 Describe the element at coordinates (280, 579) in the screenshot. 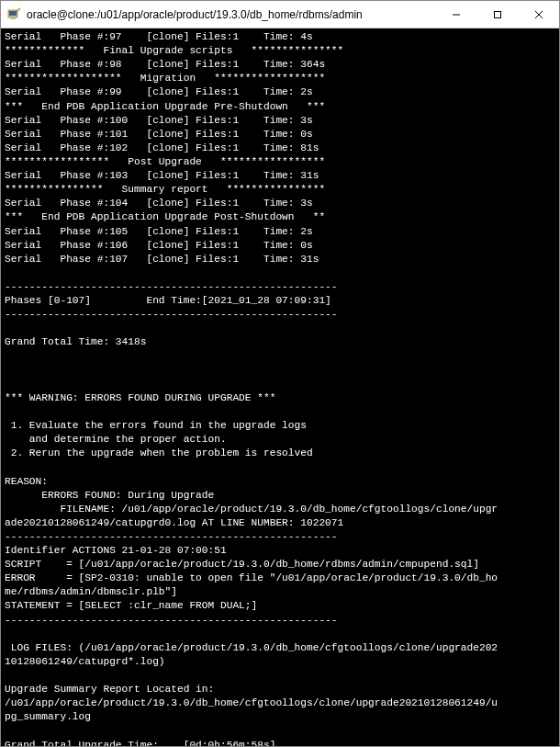

I see `terminal-line: ERROR = [SP2-0310: unable to open file "…` at that location.